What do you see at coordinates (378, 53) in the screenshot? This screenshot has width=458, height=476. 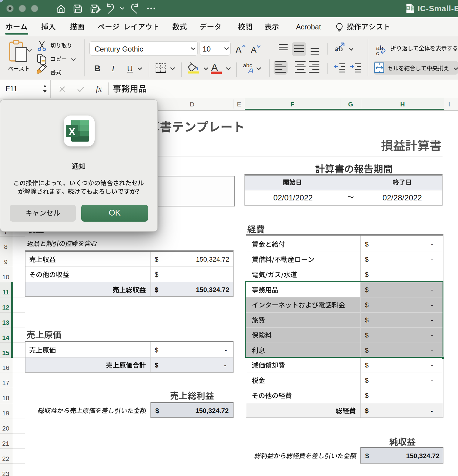 I see `svg-text: c` at bounding box center [378, 53].